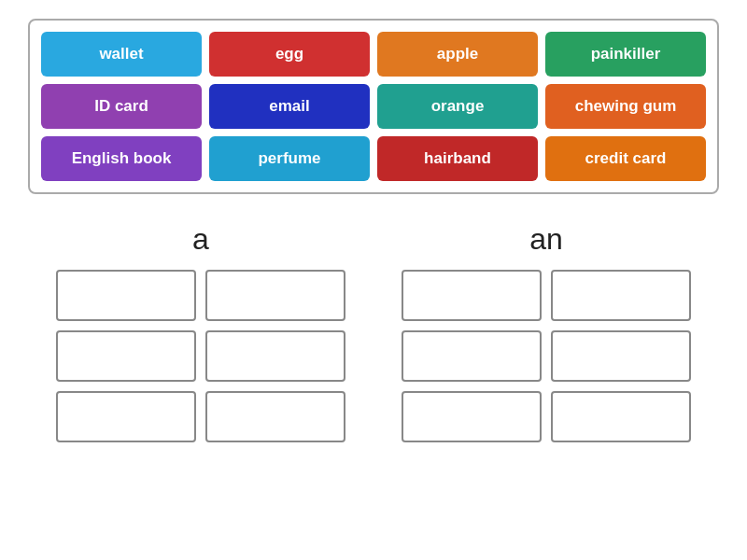 This screenshot has height=560, width=747. What do you see at coordinates (626, 54) in the screenshot?
I see `word-tile-painkiller: painkiller` at bounding box center [626, 54].